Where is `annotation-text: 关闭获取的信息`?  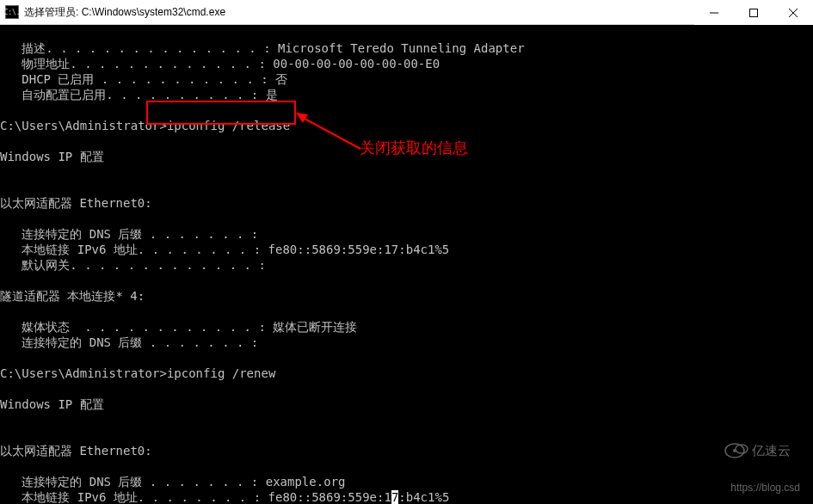
annotation-text: 关闭获取的信息 is located at coordinates (414, 148).